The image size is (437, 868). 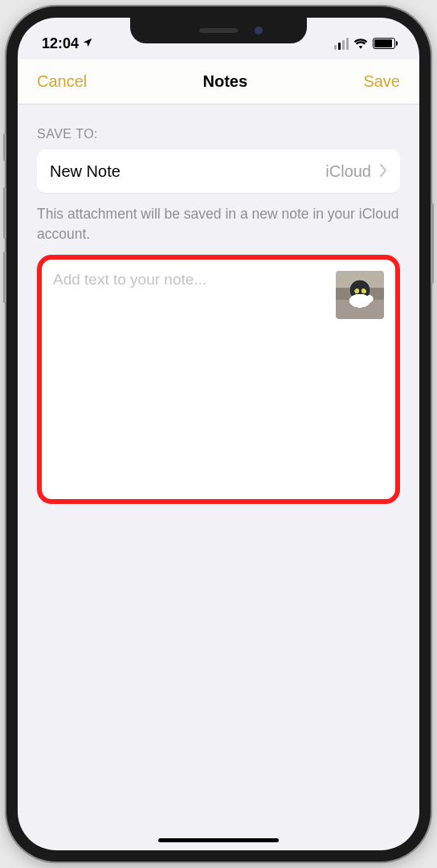 What do you see at coordinates (88, 43) in the screenshot?
I see `location-icon` at bounding box center [88, 43].